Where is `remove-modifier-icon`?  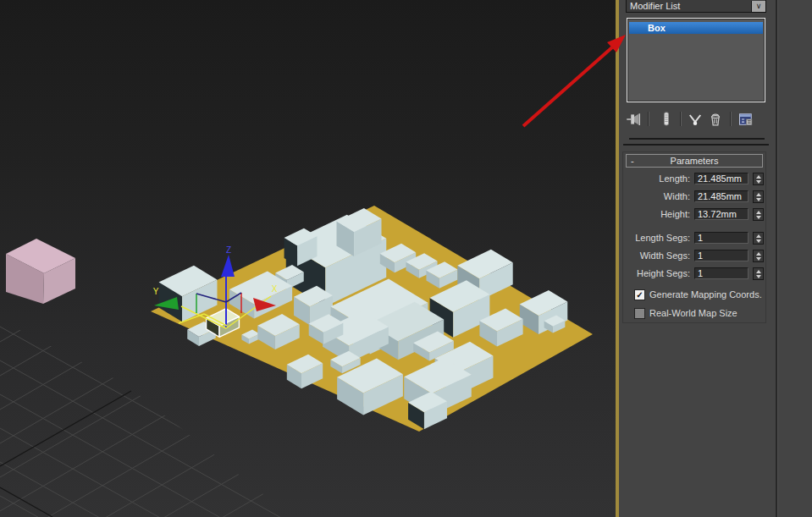
remove-modifier-icon is located at coordinates (715, 119).